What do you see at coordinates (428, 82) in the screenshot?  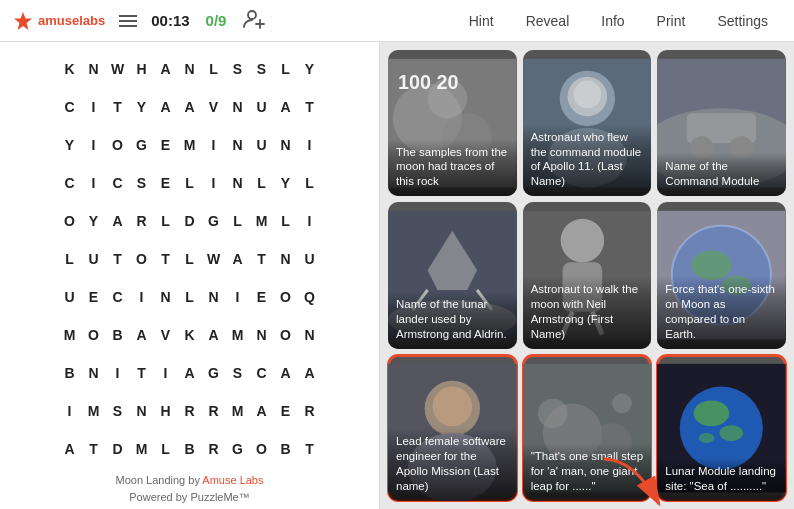 I see `svg-text: 100 20` at bounding box center [428, 82].